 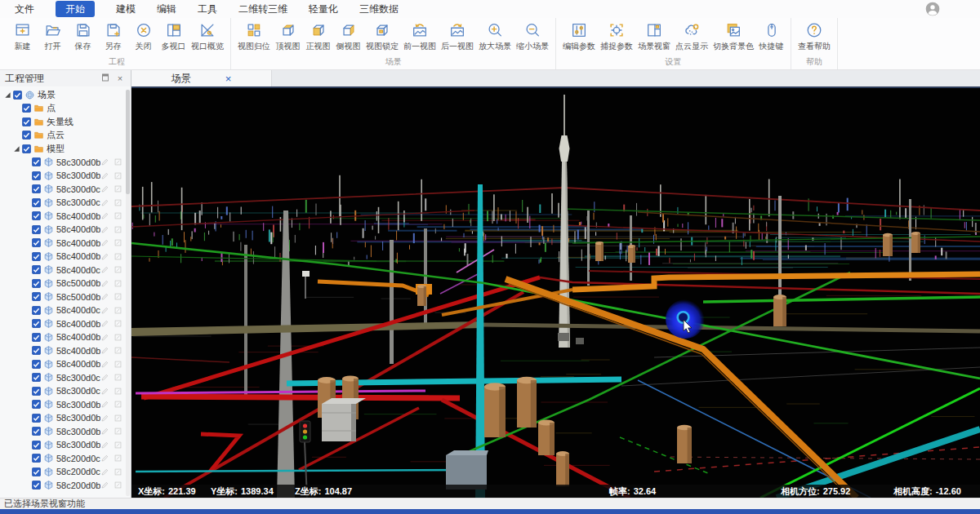 What do you see at coordinates (229, 78) in the screenshot?
I see `tab-close-icon: ×` at bounding box center [229, 78].